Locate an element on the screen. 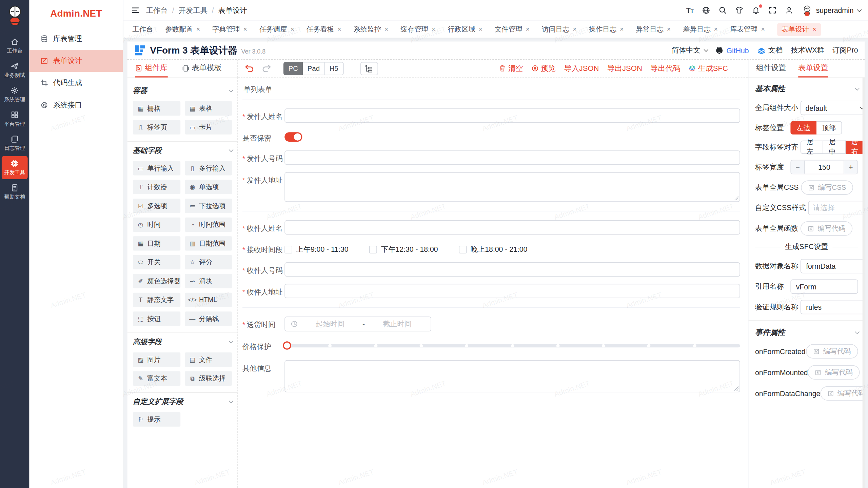 This screenshot has width=868, height=488. rail-item-chip: 开发工具 is located at coordinates (15, 167).